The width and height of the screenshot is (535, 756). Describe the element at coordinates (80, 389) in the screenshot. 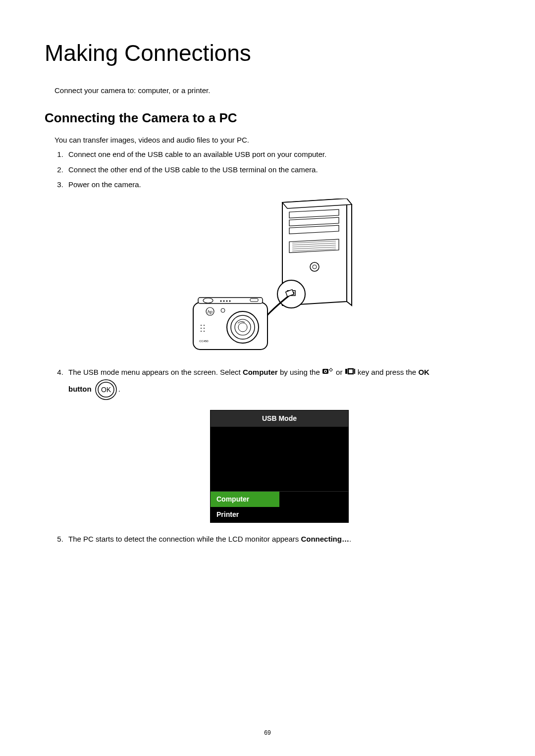

I see `step-4-button-label: button` at that location.